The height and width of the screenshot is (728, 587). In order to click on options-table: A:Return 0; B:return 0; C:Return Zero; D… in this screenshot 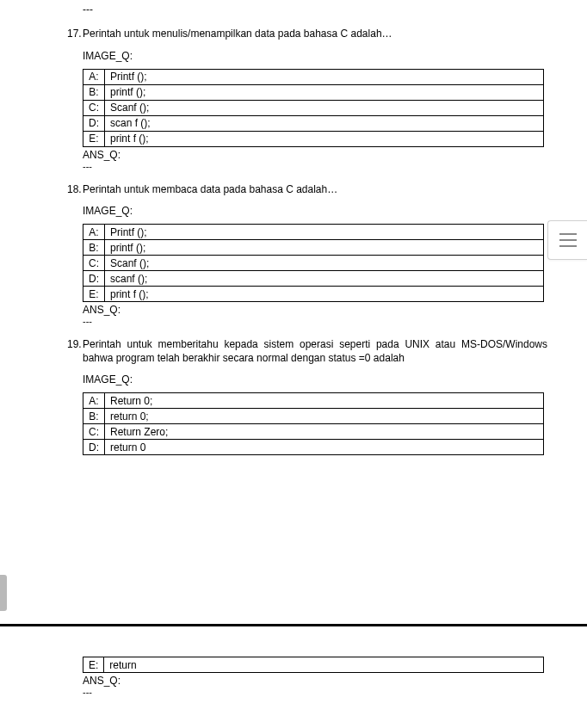, I will do `click(313, 423)`.